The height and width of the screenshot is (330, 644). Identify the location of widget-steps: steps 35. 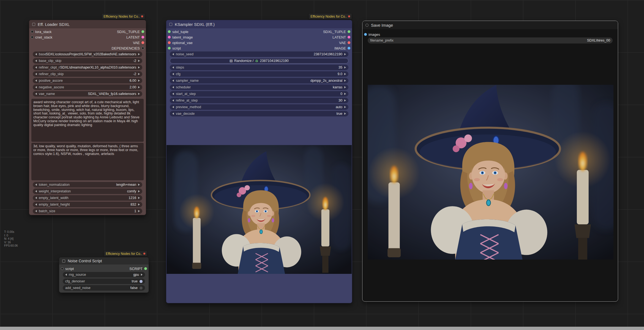
(259, 67).